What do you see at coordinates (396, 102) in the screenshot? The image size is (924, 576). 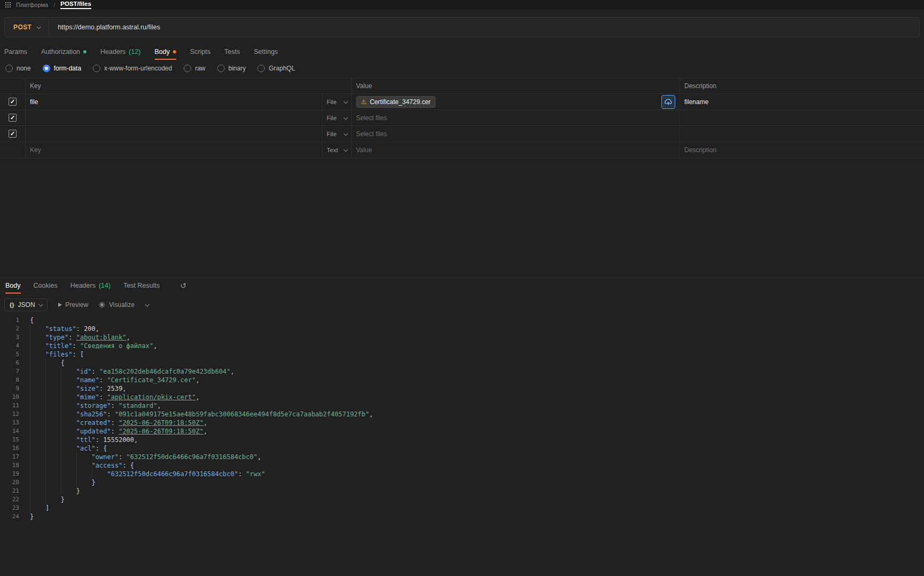 I see `file-chip: ⚠ Certificate_34729.cer` at bounding box center [396, 102].